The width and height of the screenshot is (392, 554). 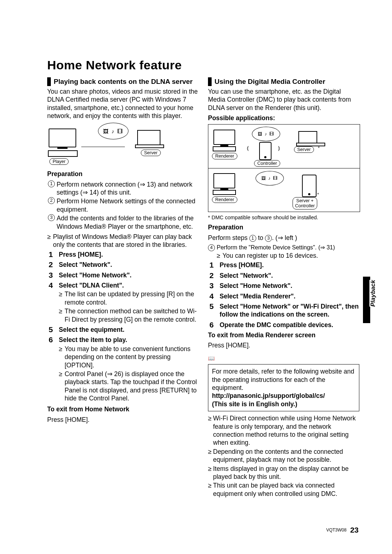 I want to click on bullet-item: You can register up to 16 devices., so click(x=288, y=256).